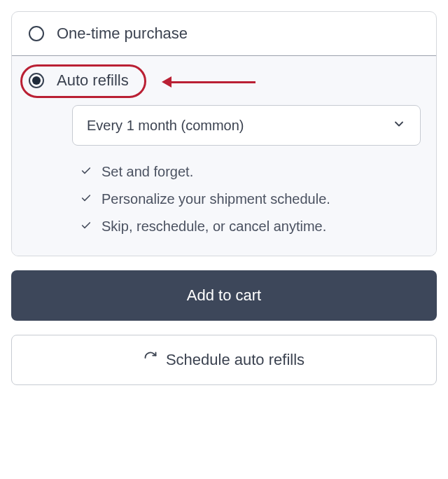 The image size is (448, 479). I want to click on option-label: One-time purchase, so click(122, 34).